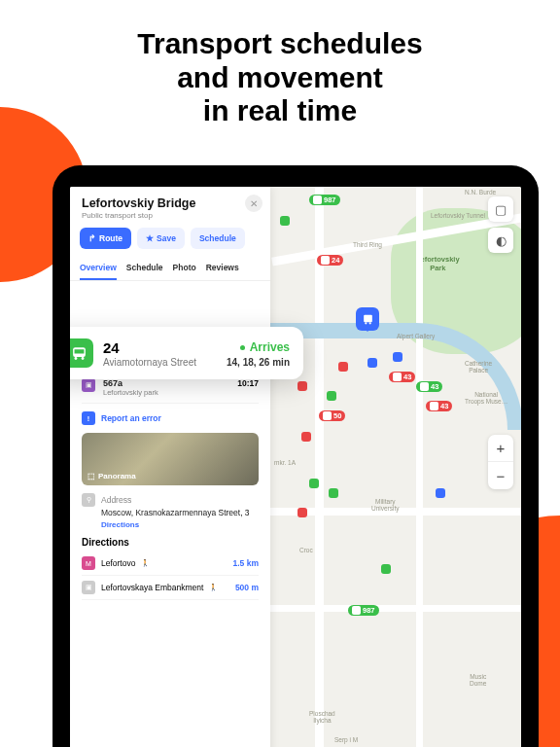 This screenshot has height=747, width=560. Describe the element at coordinates (501, 240) in the screenshot. I see `compass-button: ◐` at that location.